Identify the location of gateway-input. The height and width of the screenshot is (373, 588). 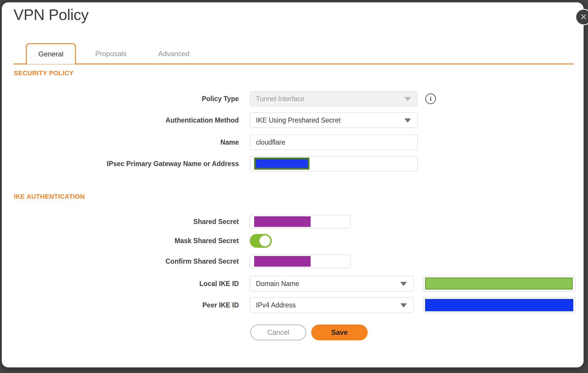
(334, 164).